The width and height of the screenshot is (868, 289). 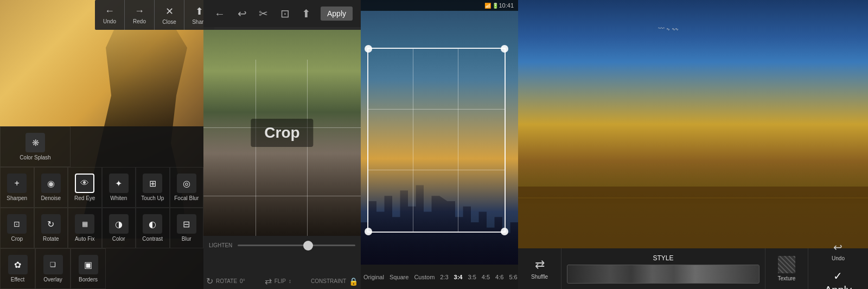 What do you see at coordinates (17, 183) in the screenshot?
I see `sharpen-icon: +` at bounding box center [17, 183].